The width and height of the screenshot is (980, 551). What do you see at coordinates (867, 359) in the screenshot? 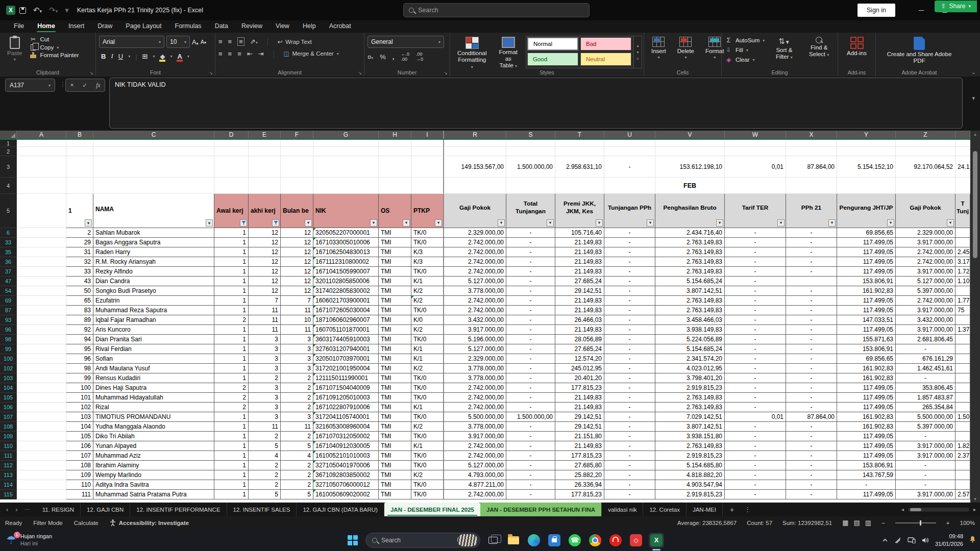
I see `cell: 69.856,65` at bounding box center [867, 359].